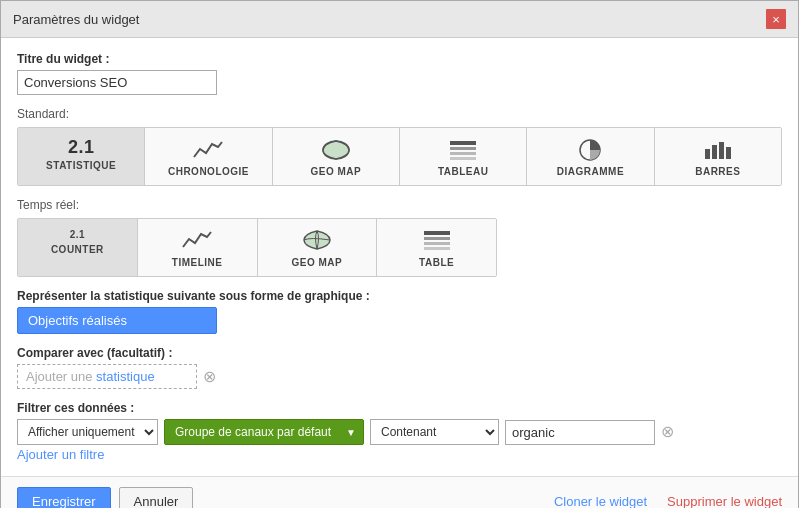 The width and height of the screenshot is (799, 508). I want to click on widget-title-label: Titre du widget :, so click(400, 59).